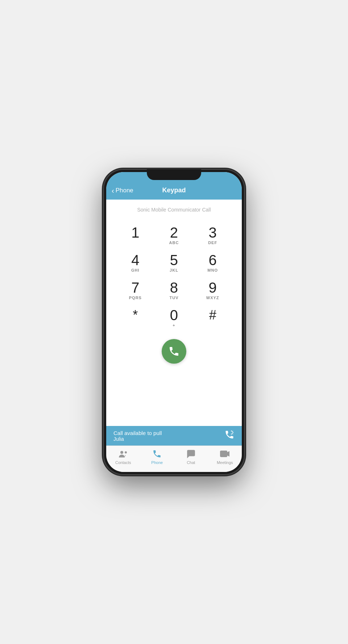 The image size is (348, 644). I want to click on key-0: 0 +, so click(174, 318).